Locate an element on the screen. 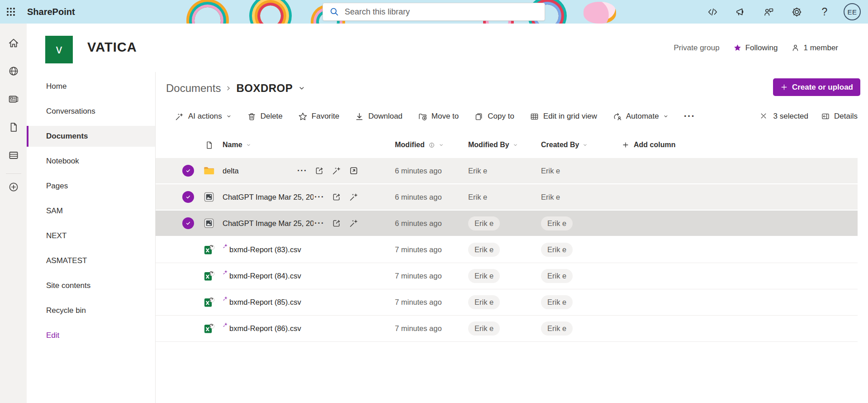 This screenshot has width=868, height=403. rail-my-sites-button is located at coordinates (14, 71).